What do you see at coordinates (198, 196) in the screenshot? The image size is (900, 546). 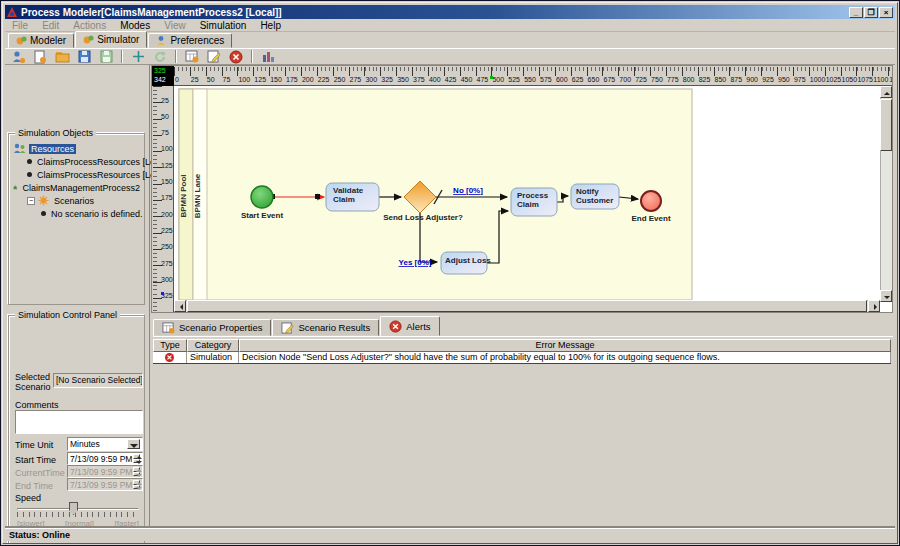 I see `lane-label: BPMN Lane` at bounding box center [198, 196].